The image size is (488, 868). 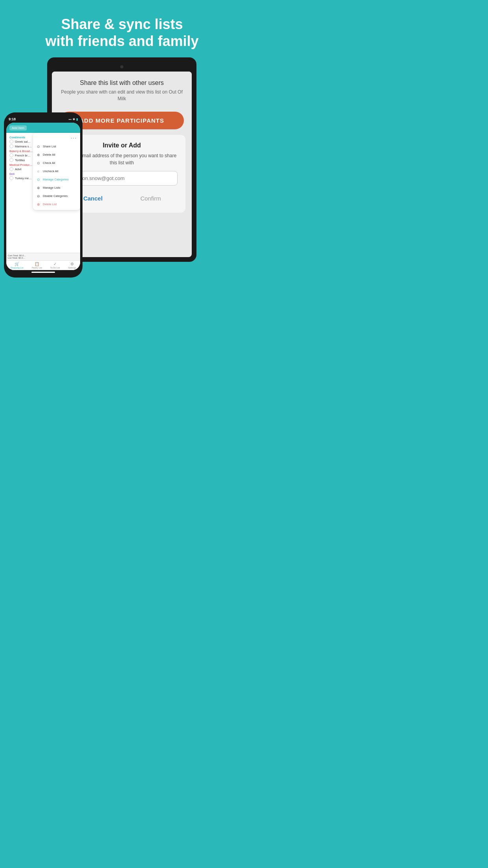 What do you see at coordinates (122, 178) in the screenshot?
I see `email-input` at bounding box center [122, 178].